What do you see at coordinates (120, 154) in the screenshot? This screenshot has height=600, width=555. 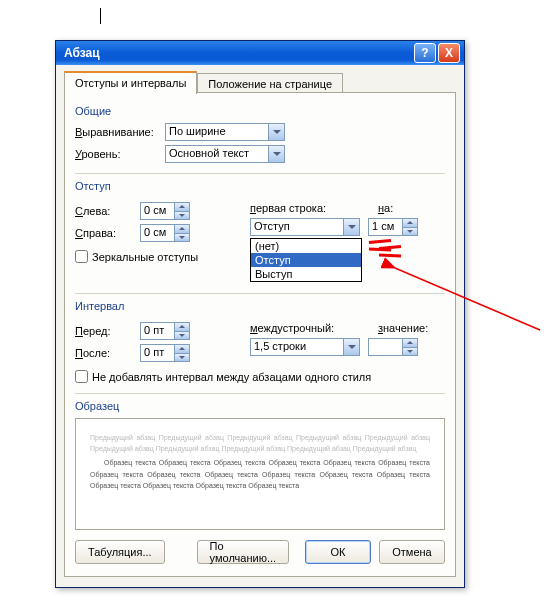 I see `outline-level-label: Уровень:` at bounding box center [120, 154].